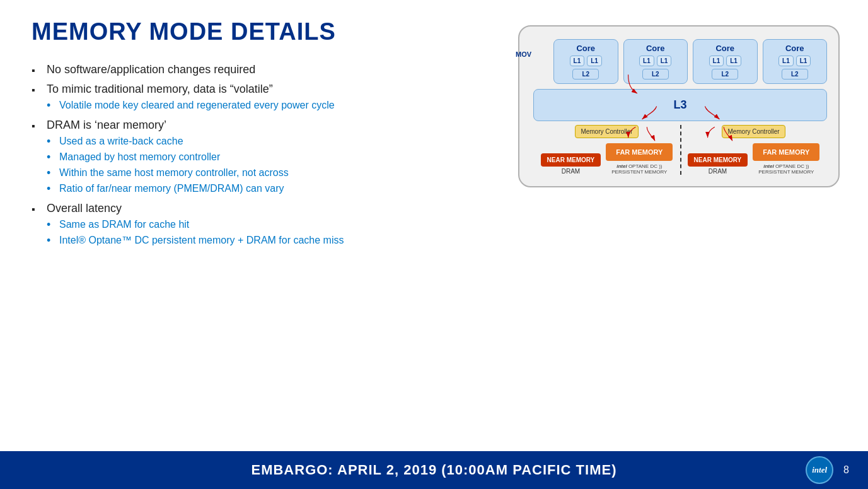 This screenshot has height=489, width=868. What do you see at coordinates (174, 173) in the screenshot?
I see `sub-bullet-3-3-text: Within the same host memory controller, …` at bounding box center [174, 173].